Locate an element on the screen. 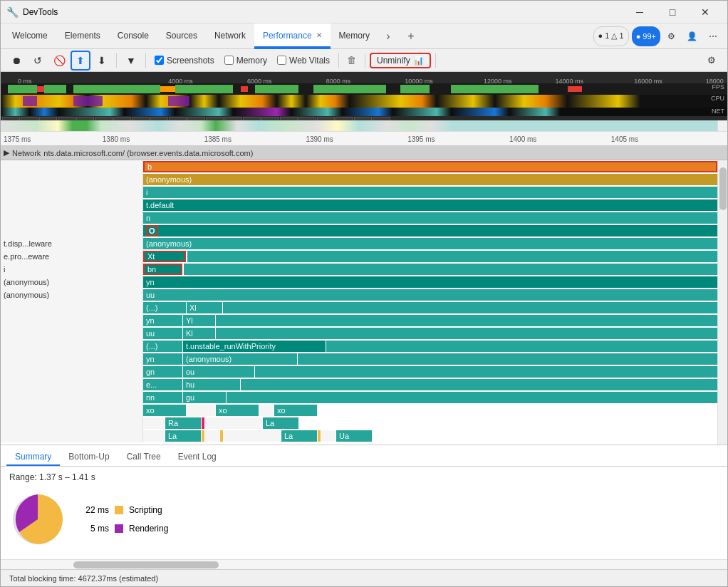 The height and width of the screenshot is (587, 728). flame-scroll-thumb is located at coordinates (723, 189).